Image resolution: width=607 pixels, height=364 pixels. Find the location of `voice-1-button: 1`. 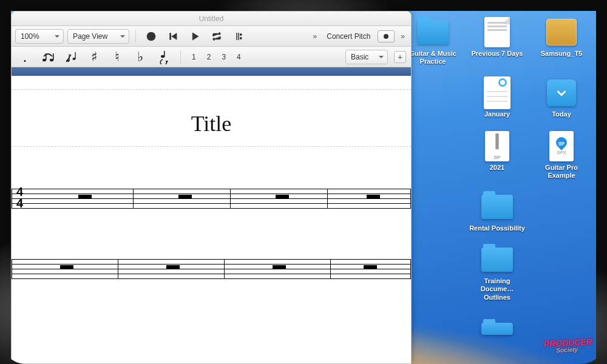

voice-1-button: 1 is located at coordinates (194, 57).